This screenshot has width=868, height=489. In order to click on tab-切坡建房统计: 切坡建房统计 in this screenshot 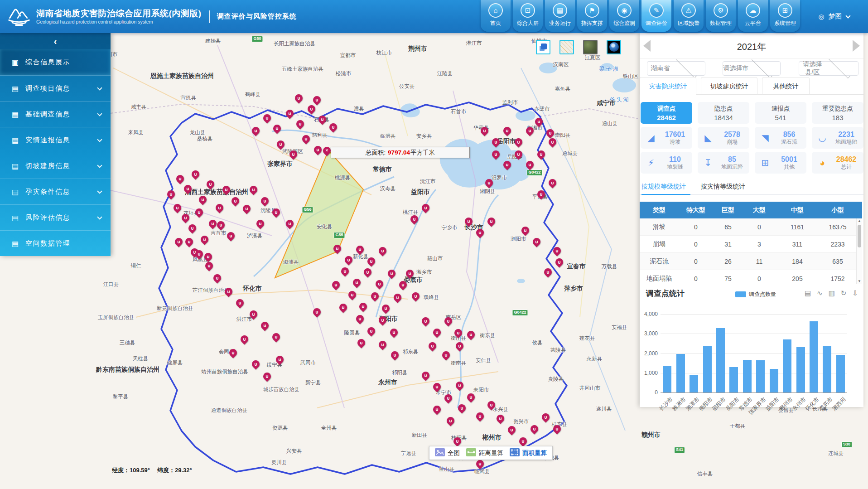, I will do `click(729, 86)`.